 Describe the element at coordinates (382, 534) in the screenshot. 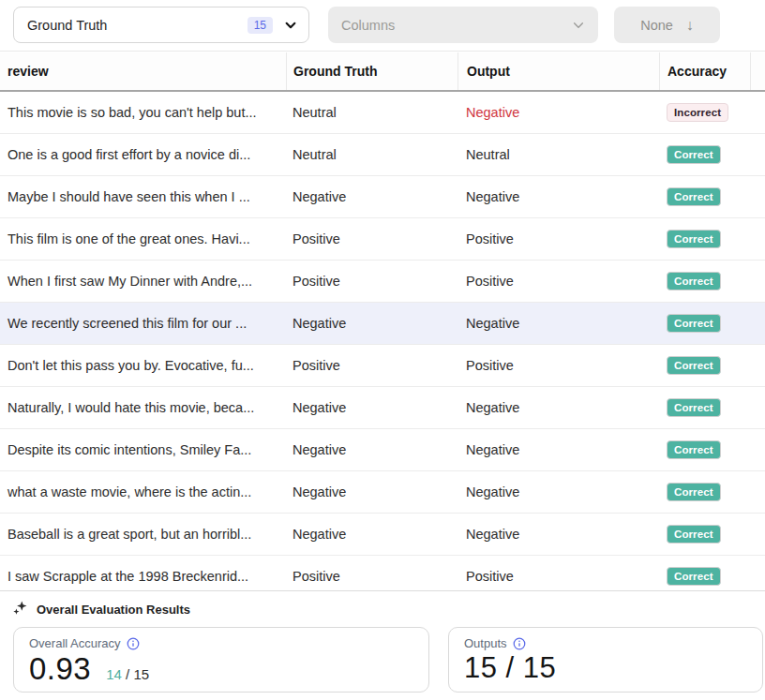

I see `table-row: Baseball is a great sport, but an horrib…` at that location.